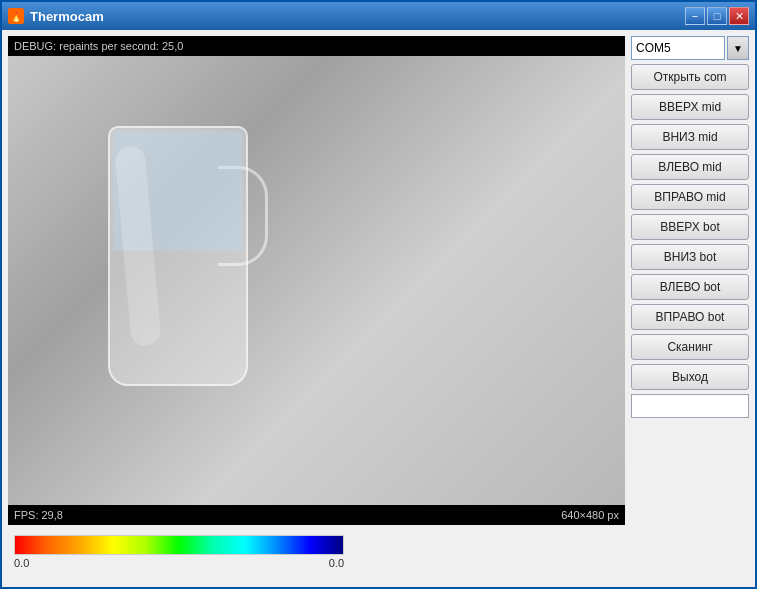 The height and width of the screenshot is (589, 757). Describe the element at coordinates (690, 317) in the screenshot. I see `right-bot-button: ВПРАВО bot` at that location.